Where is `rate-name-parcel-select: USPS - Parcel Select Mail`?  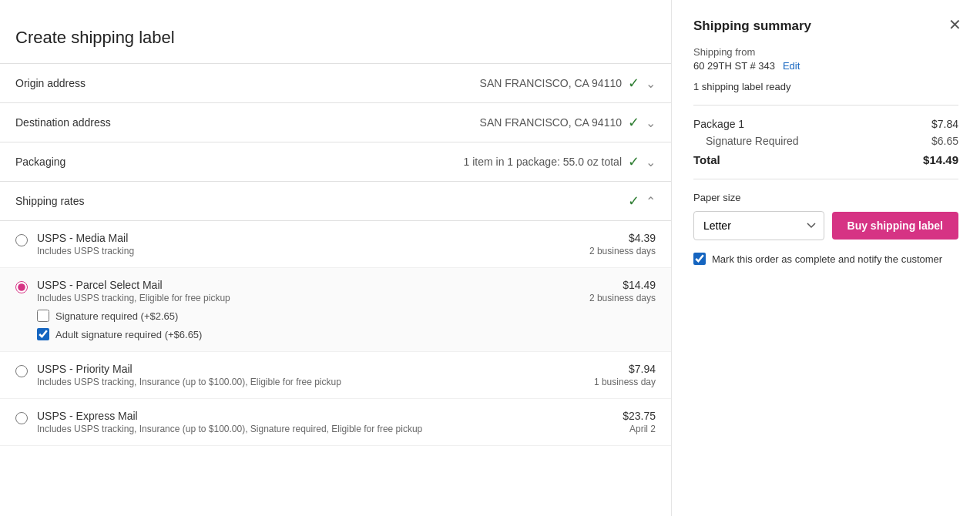 rate-name-parcel-select: USPS - Parcel Select Mail is located at coordinates (305, 285).